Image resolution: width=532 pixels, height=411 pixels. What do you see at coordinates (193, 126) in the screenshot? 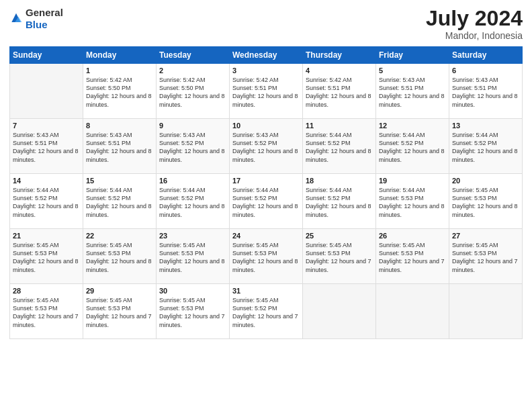
I see `day-number: 9` at bounding box center [193, 126].